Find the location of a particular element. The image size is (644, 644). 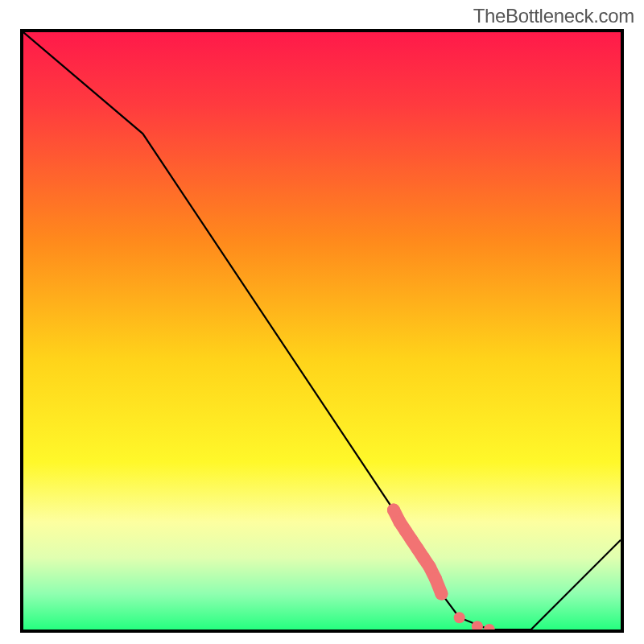

watermark-text: TheBottleneck.com is located at coordinates (554, 16).